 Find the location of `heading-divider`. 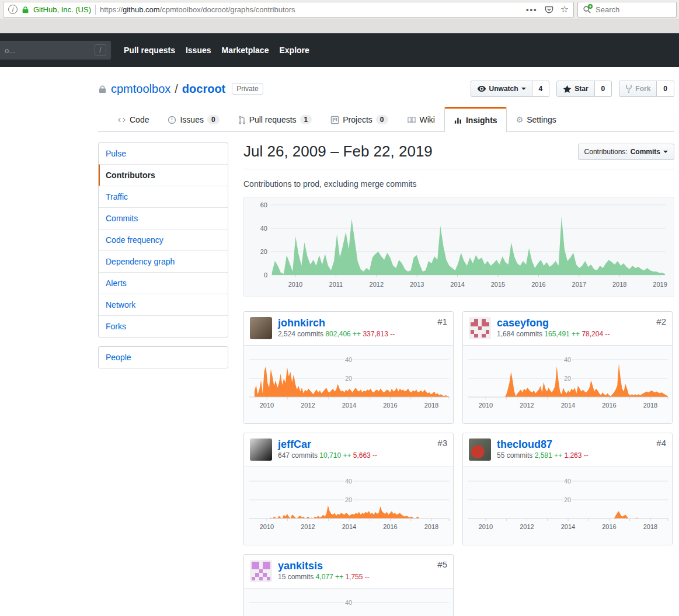

heading-divider is located at coordinates (459, 169).